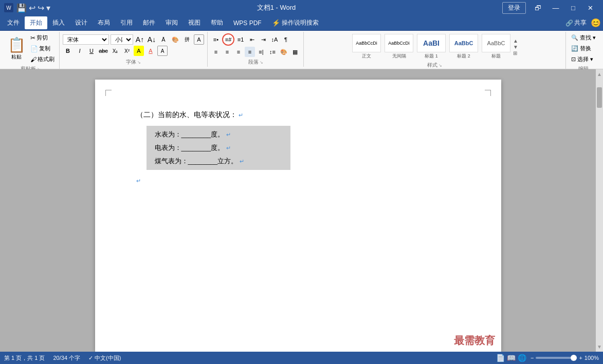 The height and width of the screenshot is (364, 603). Describe the element at coordinates (583, 48) in the screenshot. I see `replace-button: 🔄 替换` at that location.